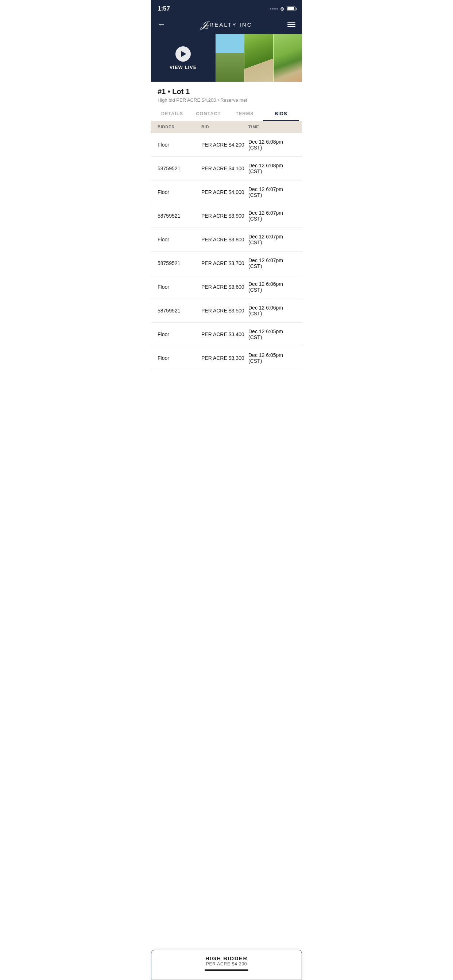 The width and height of the screenshot is (453, 980). Describe the element at coordinates (226, 964) in the screenshot. I see `high-bidder-amount: PER ACRE $4,200` at that location.